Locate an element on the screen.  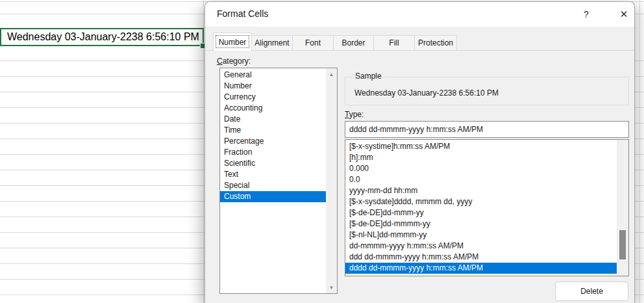
tab-protection: Protection is located at coordinates (436, 43).